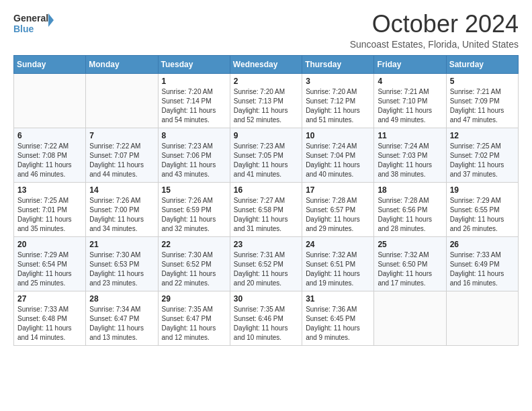 The height and width of the screenshot is (411, 532). I want to click on day-number: 15, so click(194, 190).